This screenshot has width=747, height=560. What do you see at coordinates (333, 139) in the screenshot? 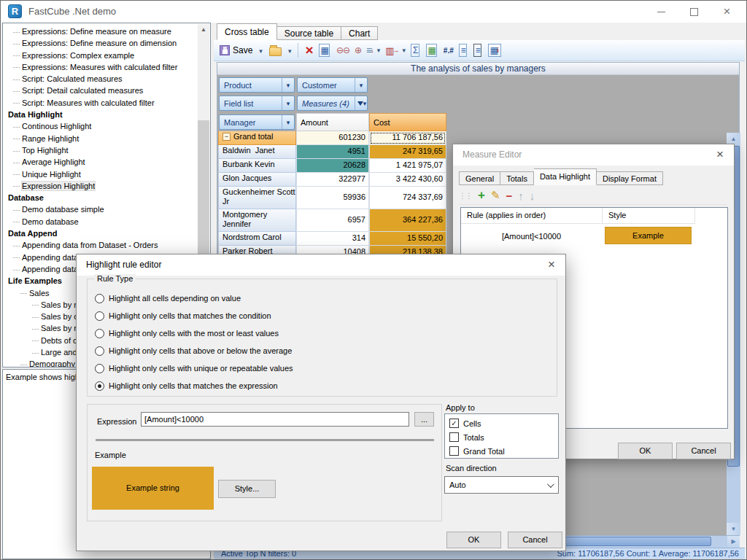
I see `amount-cell: 601230` at bounding box center [333, 139].